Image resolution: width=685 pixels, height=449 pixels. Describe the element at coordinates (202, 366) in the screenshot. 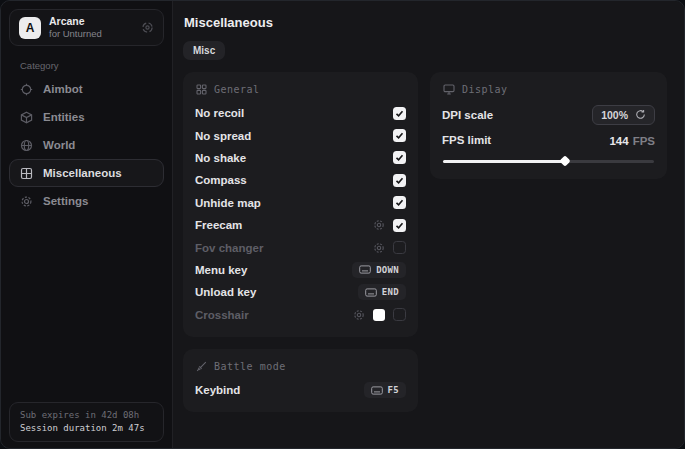

I see `sword-icon` at that location.